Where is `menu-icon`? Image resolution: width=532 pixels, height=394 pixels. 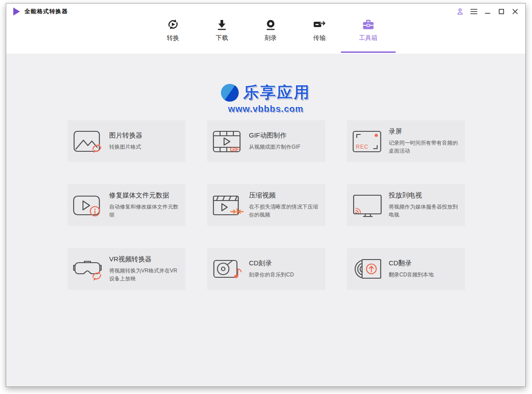 menu-icon is located at coordinates (474, 12).